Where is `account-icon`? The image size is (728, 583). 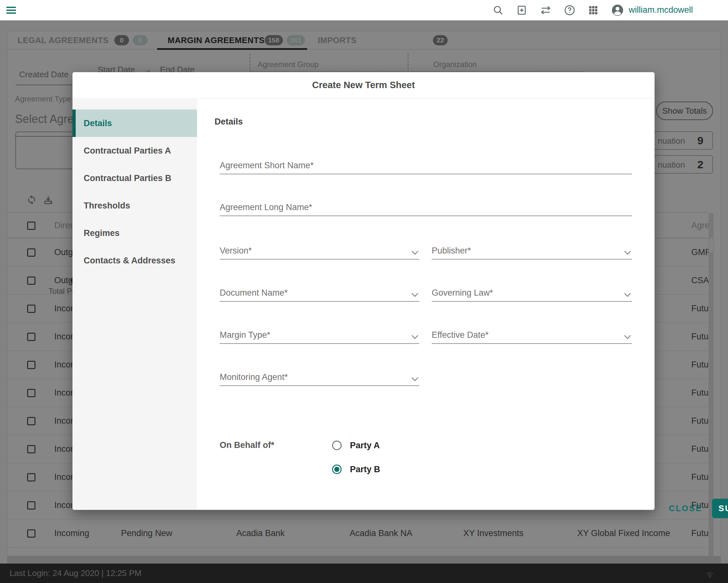
account-icon is located at coordinates (618, 10).